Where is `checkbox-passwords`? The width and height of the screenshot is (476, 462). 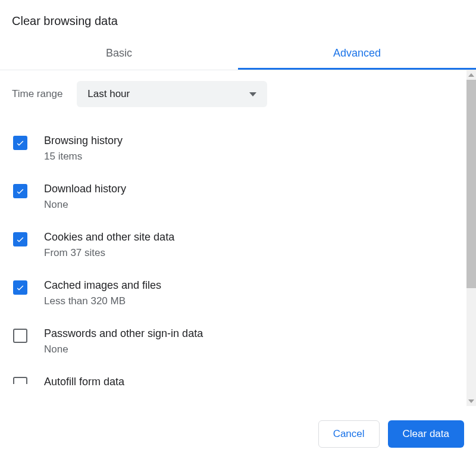 checkbox-passwords is located at coordinates (20, 336).